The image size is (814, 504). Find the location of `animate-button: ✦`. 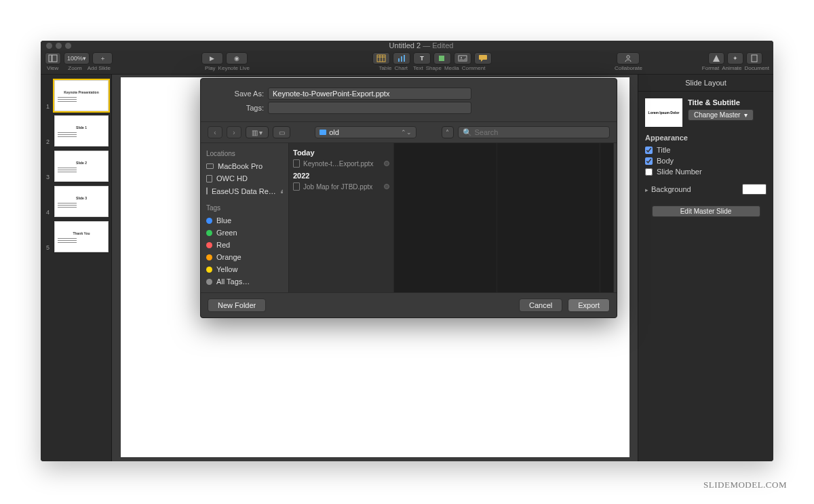

animate-button: ✦ is located at coordinates (735, 58).